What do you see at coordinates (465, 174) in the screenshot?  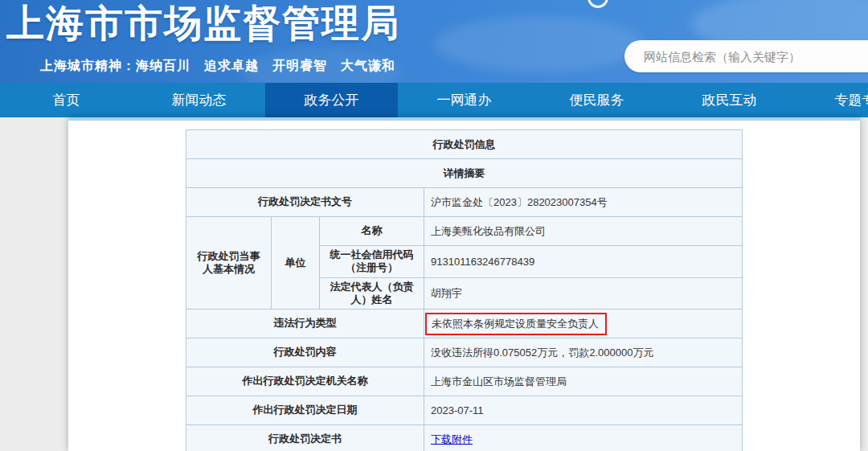 I see `table-subtitle: 详情摘要` at bounding box center [465, 174].